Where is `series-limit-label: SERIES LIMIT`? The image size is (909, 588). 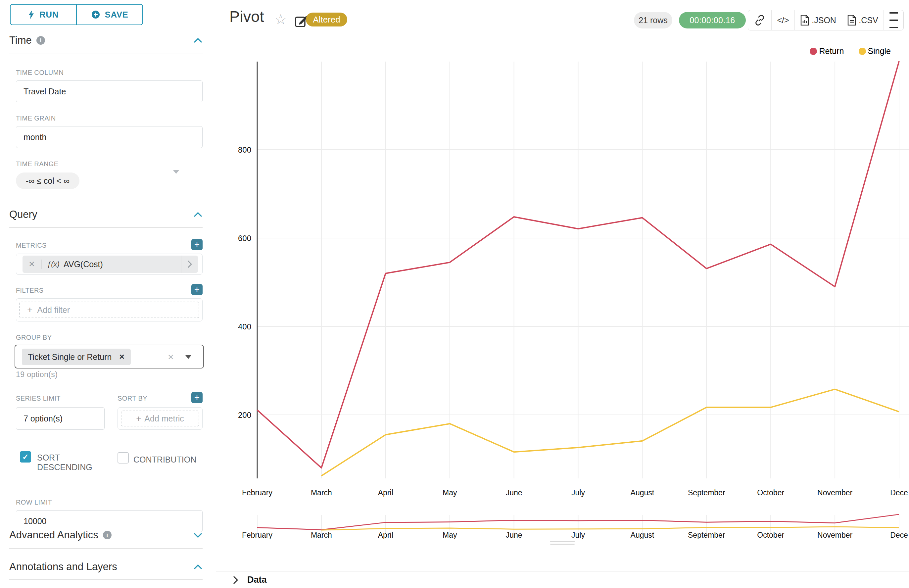
series-limit-label: SERIES LIMIT is located at coordinates (38, 399).